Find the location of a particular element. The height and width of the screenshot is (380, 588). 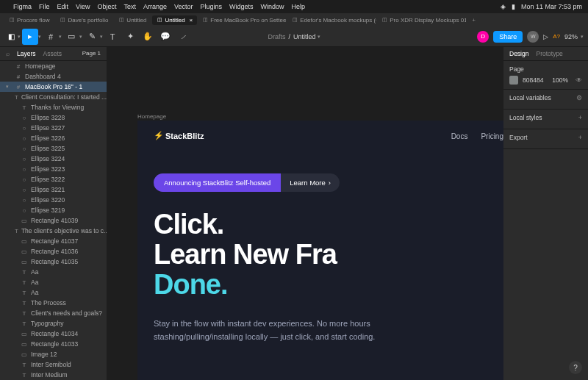

layer-row: TThe client's objective was to c... is located at coordinates (53, 231).